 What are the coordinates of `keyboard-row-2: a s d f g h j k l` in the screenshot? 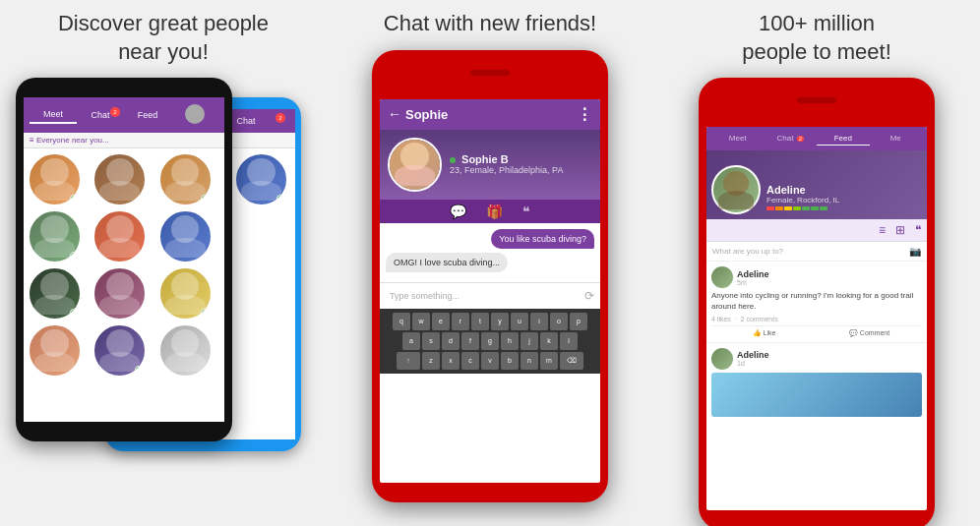 It's located at (490, 341).